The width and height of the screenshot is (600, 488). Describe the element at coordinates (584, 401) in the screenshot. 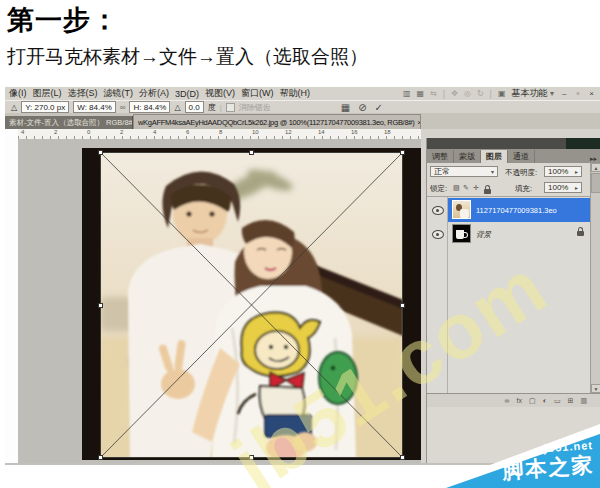

I see `delete-layer-icon: ▥` at that location.